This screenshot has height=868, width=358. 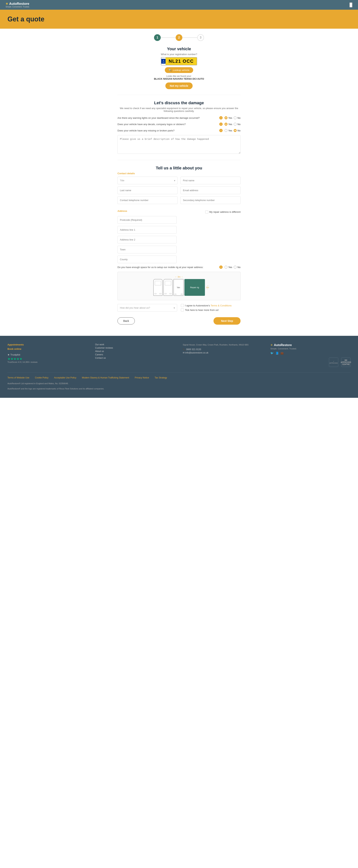 What do you see at coordinates (226, 124) in the screenshot?
I see `q2-yes-radio` at bounding box center [226, 124].